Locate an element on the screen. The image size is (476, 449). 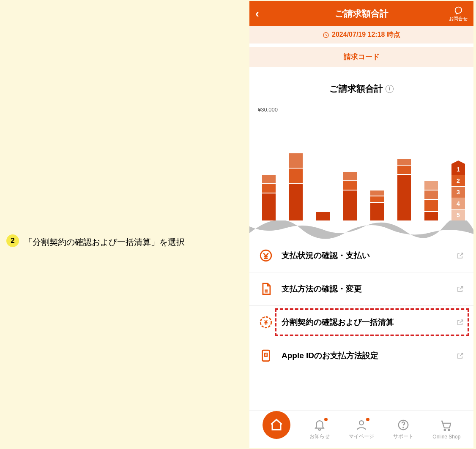
step-number-badge: 2 is located at coordinates (13, 241).